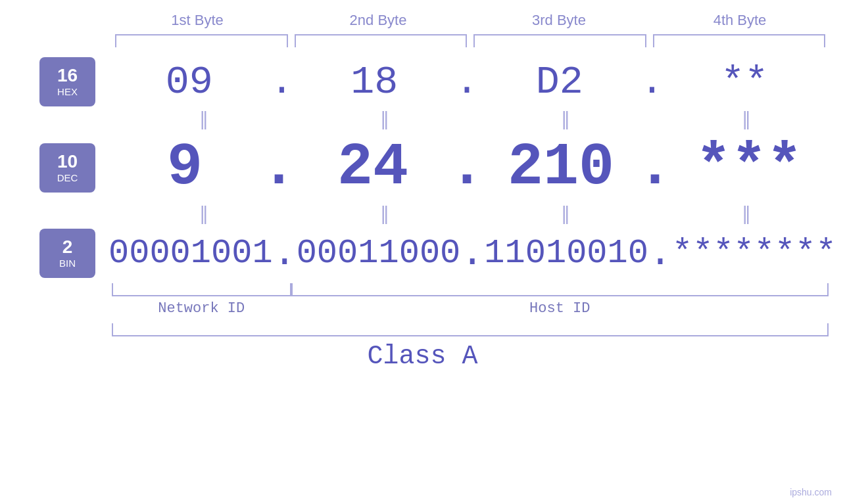  What do you see at coordinates (379, 20) in the screenshot?
I see `byte2-header: 2nd Byte` at bounding box center [379, 20].